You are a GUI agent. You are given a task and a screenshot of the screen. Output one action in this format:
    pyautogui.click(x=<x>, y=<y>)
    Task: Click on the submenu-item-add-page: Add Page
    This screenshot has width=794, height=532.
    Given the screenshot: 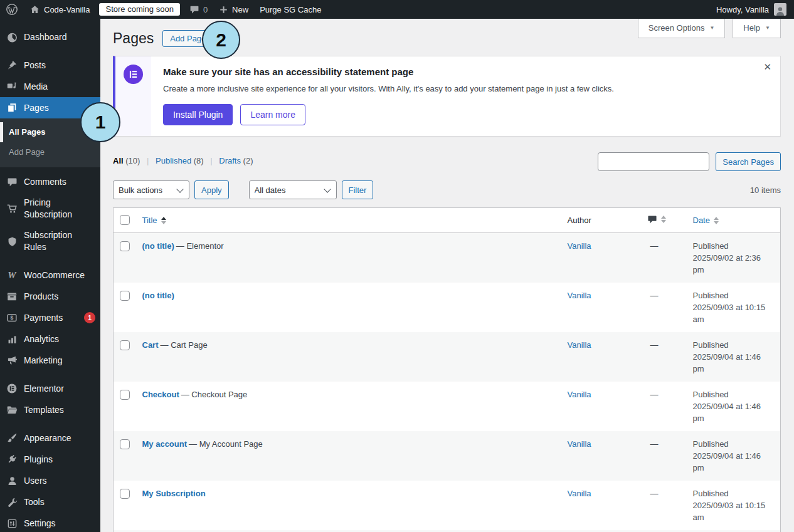 What is the action you would take?
    pyautogui.click(x=50, y=152)
    